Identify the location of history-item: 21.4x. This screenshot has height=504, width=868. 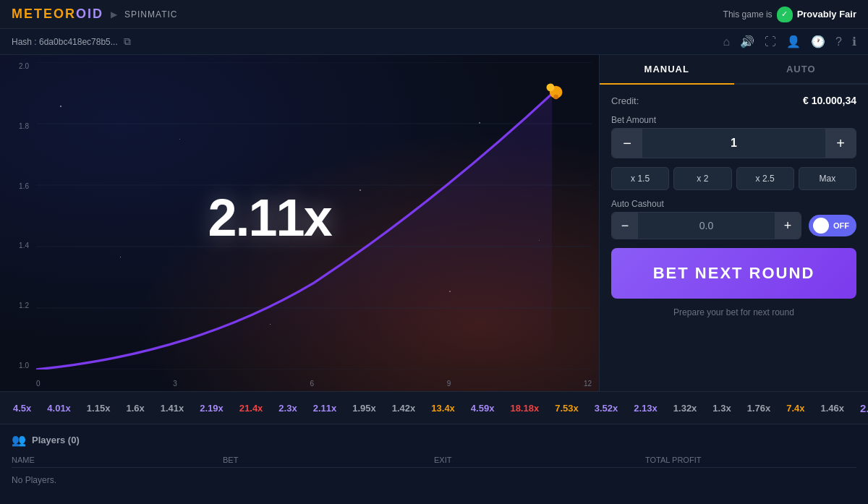
(252, 408).